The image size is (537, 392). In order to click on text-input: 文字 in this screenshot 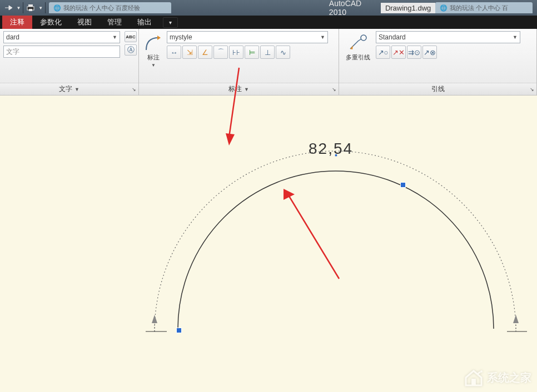, I will do `click(62, 52)`.